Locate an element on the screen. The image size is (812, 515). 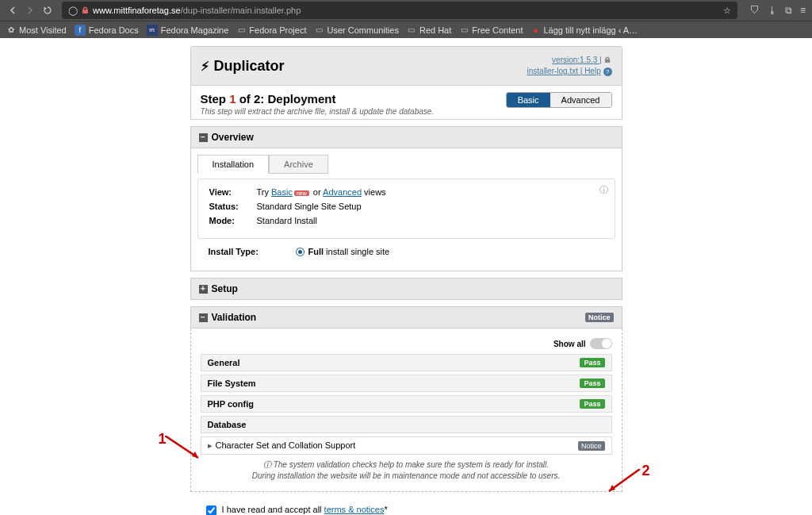
url-path: /dup-installer/main.installer.php is located at coordinates (241, 10).